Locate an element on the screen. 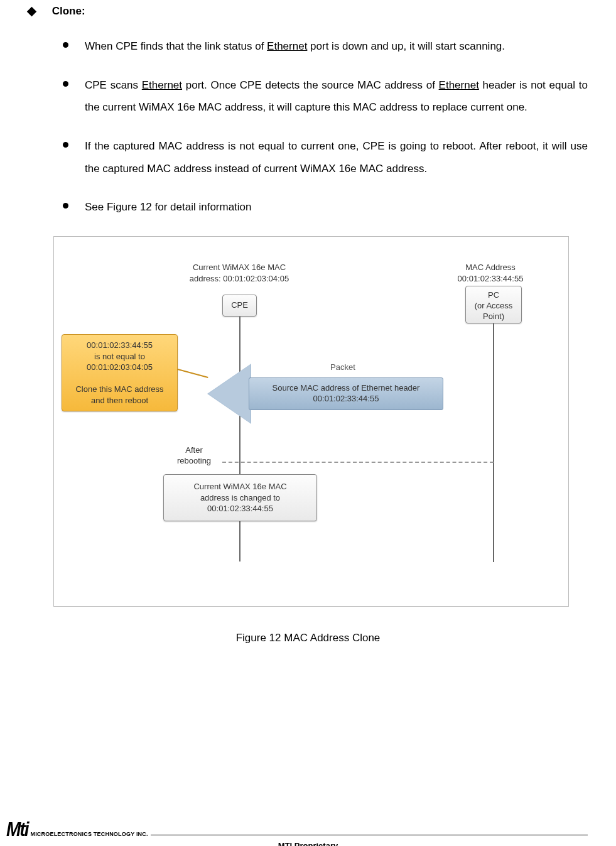  clone-note-callout: 00:01:02:33:44:55 is not equal to 00:01:… is located at coordinates (119, 373).